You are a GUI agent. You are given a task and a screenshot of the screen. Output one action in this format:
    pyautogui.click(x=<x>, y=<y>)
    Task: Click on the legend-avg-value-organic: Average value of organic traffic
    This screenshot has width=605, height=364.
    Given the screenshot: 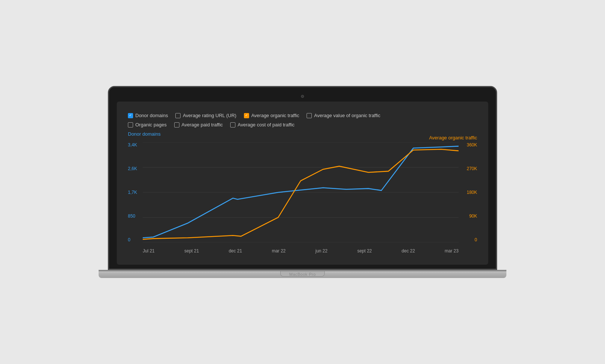 What is the action you would take?
    pyautogui.click(x=343, y=116)
    